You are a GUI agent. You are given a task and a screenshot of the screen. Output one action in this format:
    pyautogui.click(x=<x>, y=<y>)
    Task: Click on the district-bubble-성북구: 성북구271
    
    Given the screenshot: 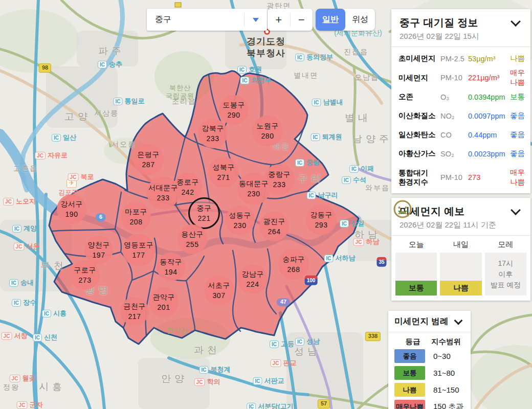 What is the action you would take?
    pyautogui.click(x=224, y=172)
    